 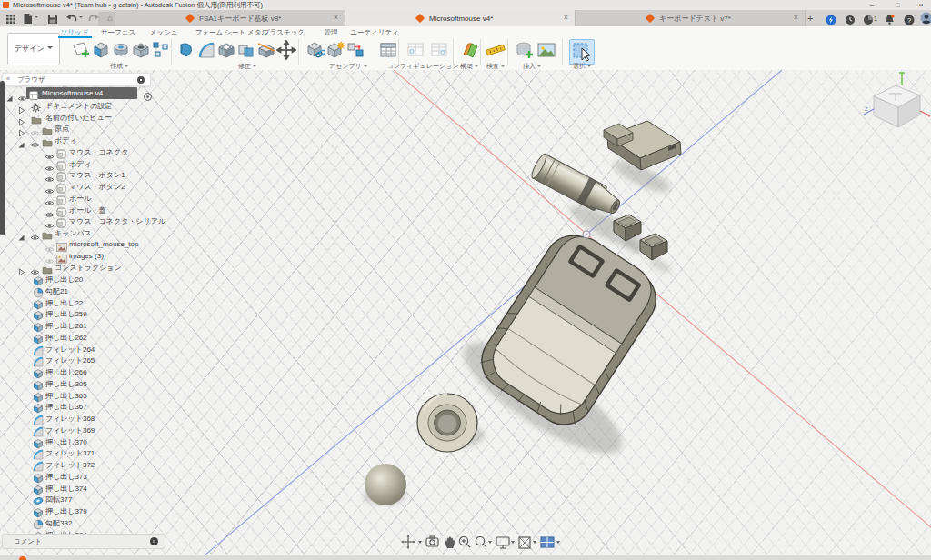 I want to click on timeline-feature: 押し出し20, so click(x=105, y=279).